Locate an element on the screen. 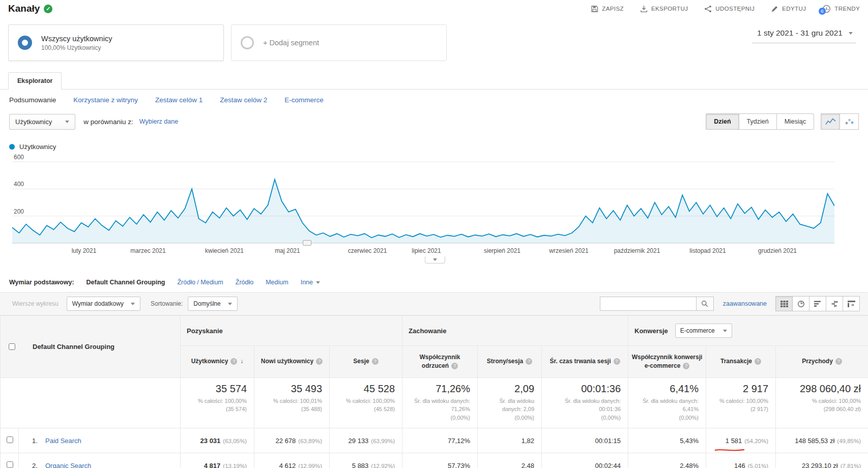 This screenshot has width=868, height=468. column-header: Nowi użytkownicy? is located at coordinates (292, 362).